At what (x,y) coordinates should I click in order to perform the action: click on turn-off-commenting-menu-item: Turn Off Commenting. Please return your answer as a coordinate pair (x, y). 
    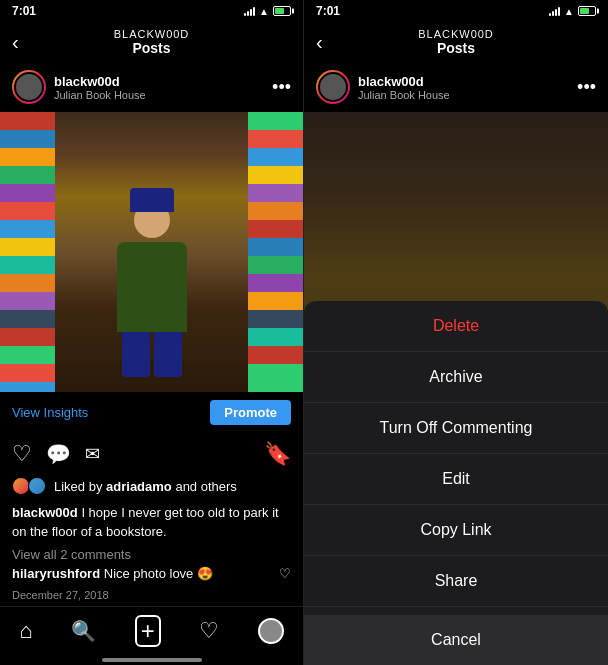
    Looking at the image, I should click on (456, 428).